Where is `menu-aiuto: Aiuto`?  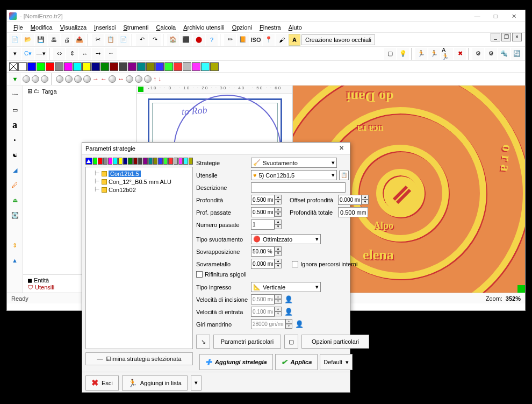
menu-aiuto: Aiuto is located at coordinates (296, 27).